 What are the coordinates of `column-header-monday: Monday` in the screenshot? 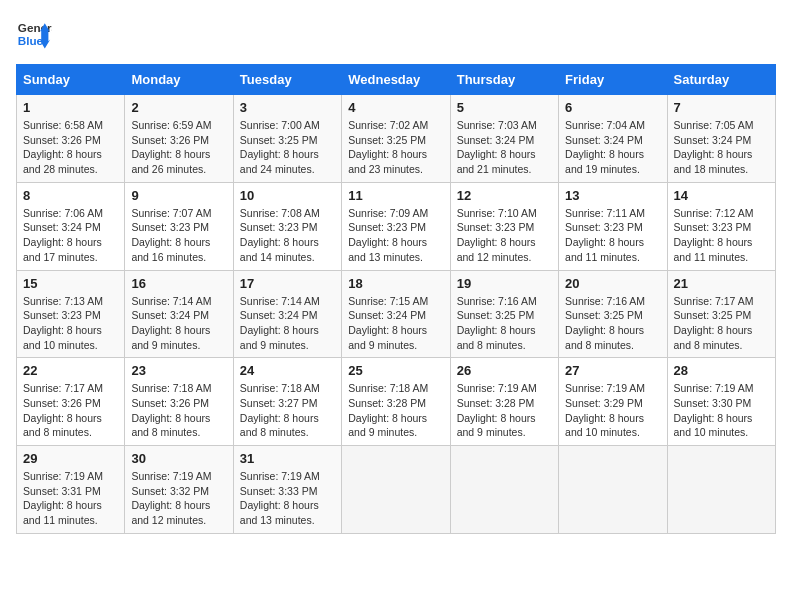 It's located at (179, 80).